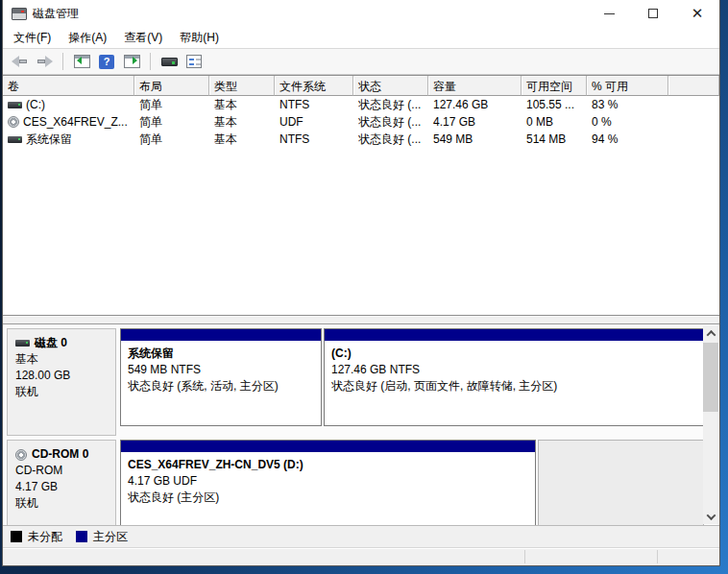  I want to click on empty-media-area, so click(620, 482).